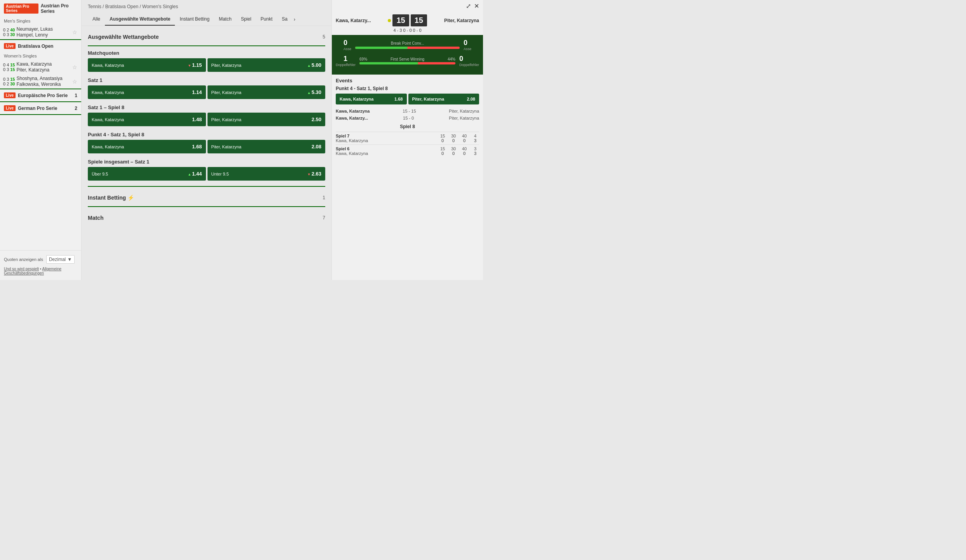  What do you see at coordinates (21, 269) in the screenshot?
I see `footer-link-rules: Und so wird gespielt` at bounding box center [21, 269].